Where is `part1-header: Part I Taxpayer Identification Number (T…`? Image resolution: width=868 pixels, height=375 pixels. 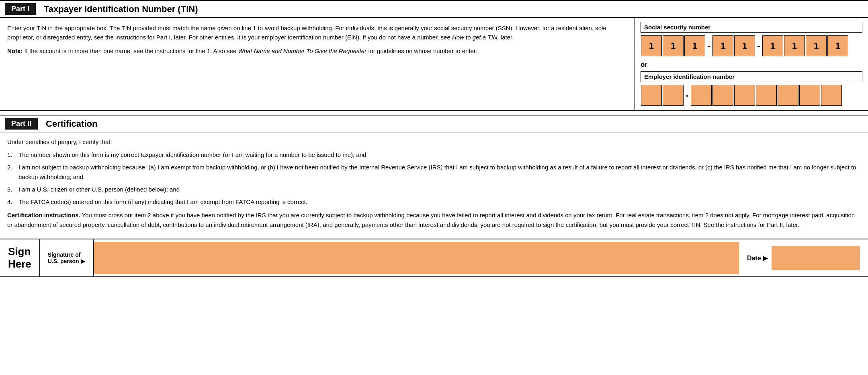 part1-header: Part I Taxpayer Identification Number (T… is located at coordinates (434, 9).